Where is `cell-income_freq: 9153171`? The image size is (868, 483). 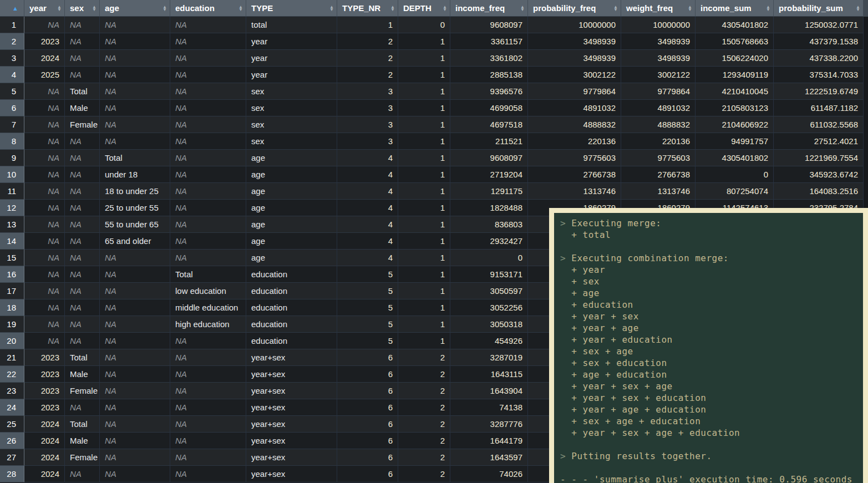
cell-income_freq: 9153171 is located at coordinates (489, 274).